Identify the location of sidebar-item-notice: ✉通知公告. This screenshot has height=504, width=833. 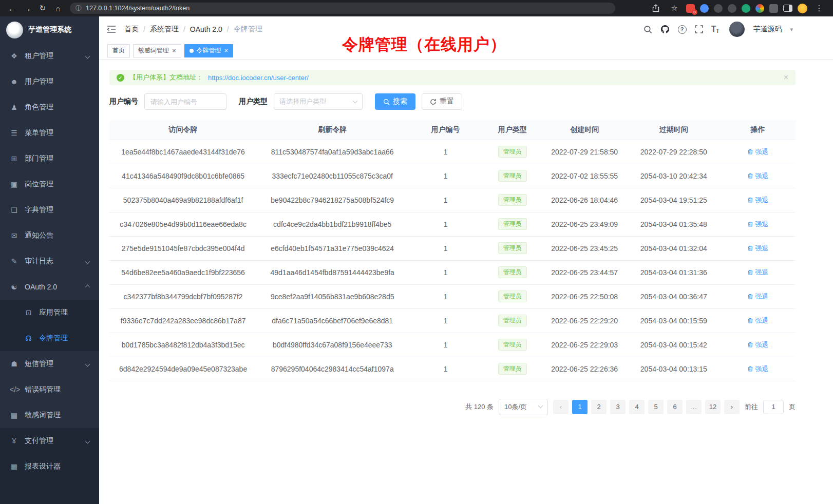
(49, 236).